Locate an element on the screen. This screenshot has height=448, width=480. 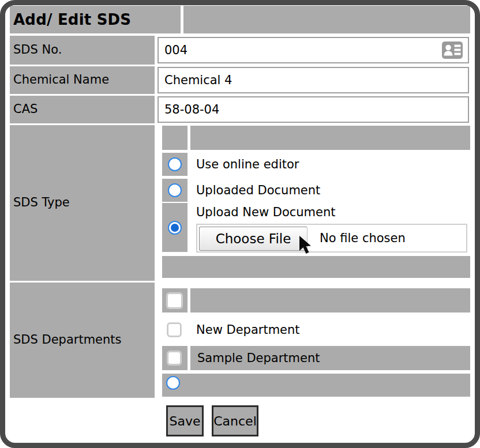
sds-departments-label-text: SDS Departments is located at coordinates (68, 340).